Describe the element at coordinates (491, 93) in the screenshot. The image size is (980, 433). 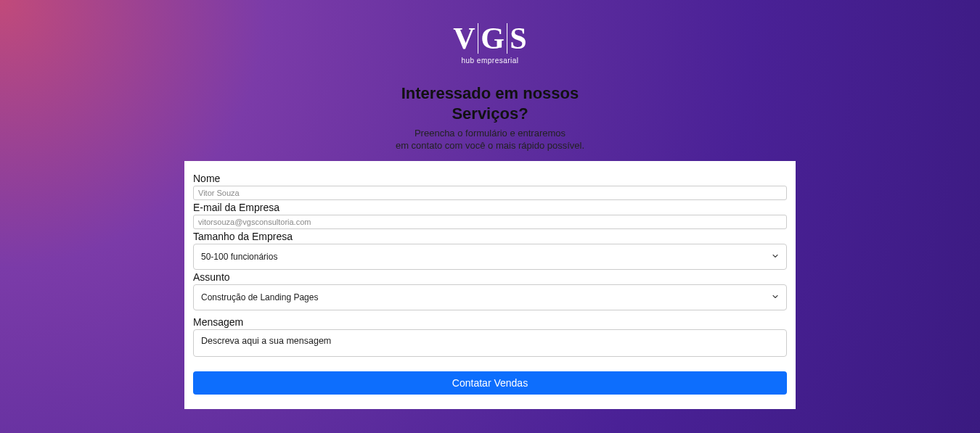
I see `heading-line-1: Interessado em nossos` at that location.